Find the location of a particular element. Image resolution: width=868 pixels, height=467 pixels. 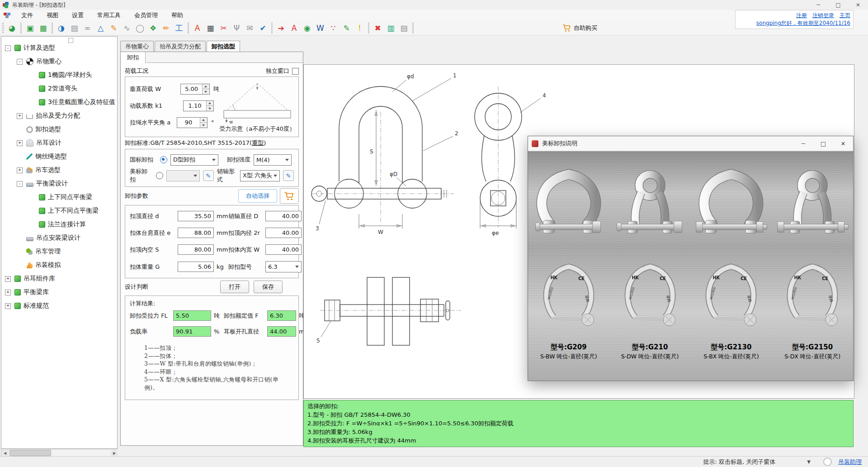

us-shackle-radio is located at coordinates (160, 176).